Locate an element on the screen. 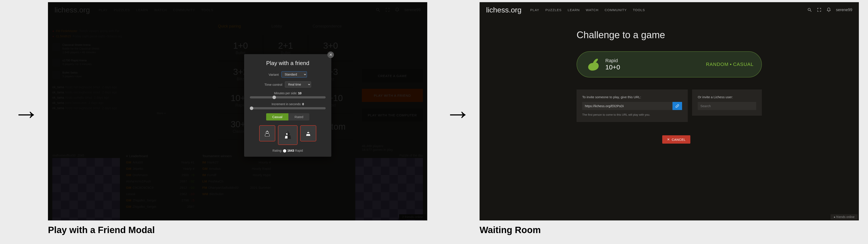  invite-user-label: Or invite a Lichess user: is located at coordinates (727, 97).